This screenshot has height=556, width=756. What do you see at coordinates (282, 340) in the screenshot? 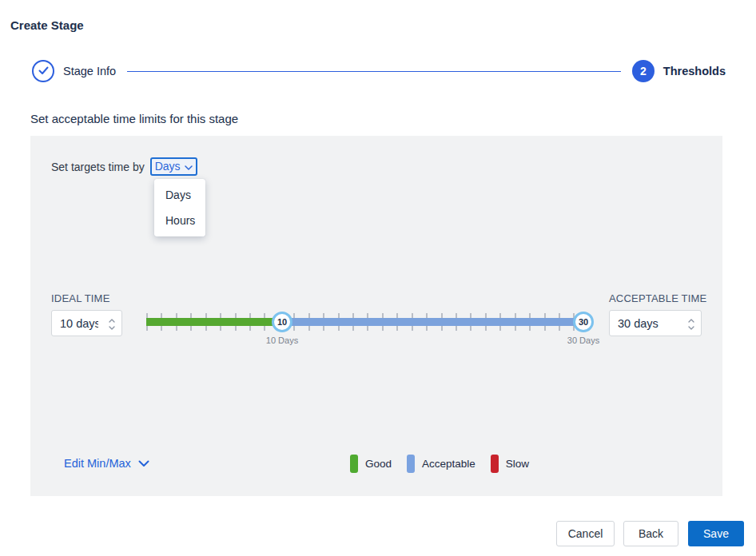
I see `slider-handle-ideal-label: 10 Days` at bounding box center [282, 340].